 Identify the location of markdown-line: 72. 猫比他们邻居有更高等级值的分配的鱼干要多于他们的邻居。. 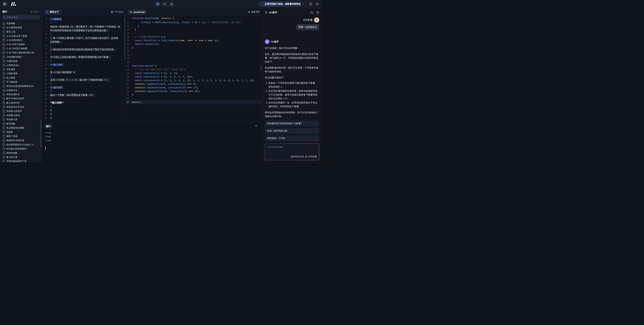
(84, 50).